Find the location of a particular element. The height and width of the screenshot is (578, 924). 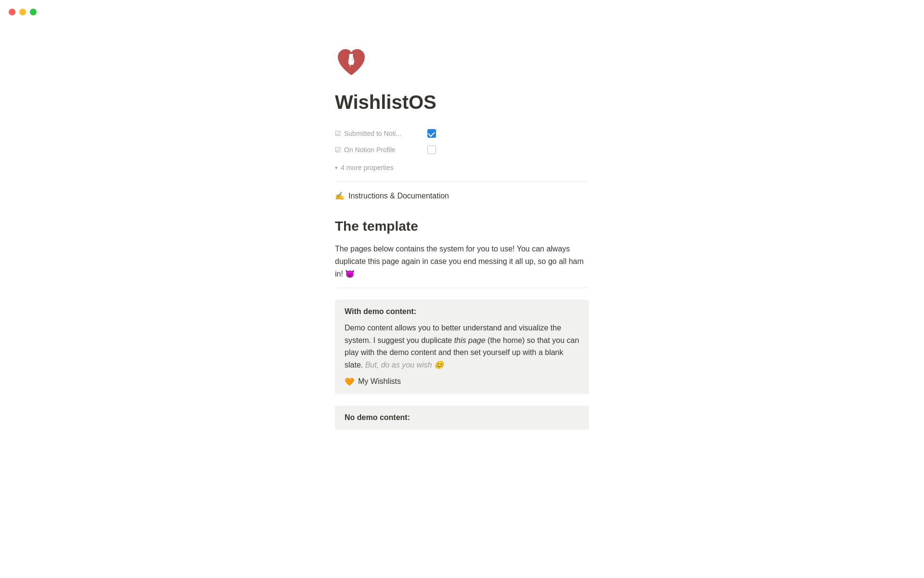

page-icon is located at coordinates (351, 63).